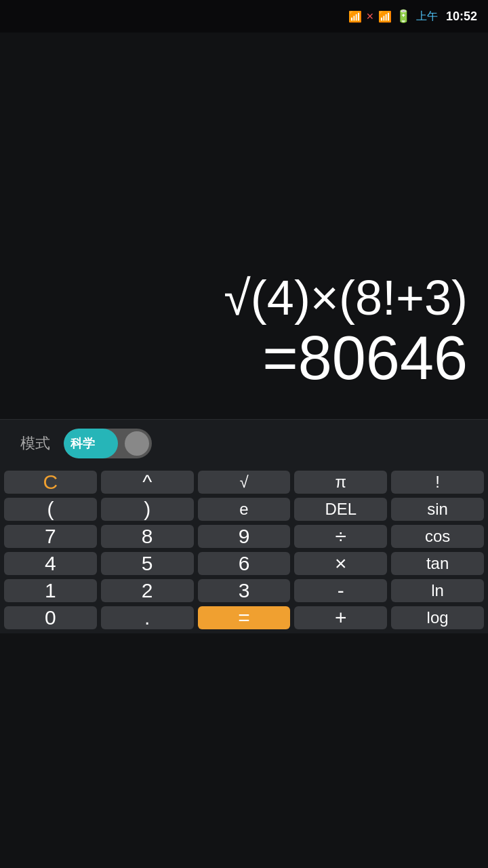 This screenshot has width=488, height=868. Describe the element at coordinates (244, 16) in the screenshot. I see `status-bar: 📶 ✕ 📶 🔋 上午 10:52` at that location.